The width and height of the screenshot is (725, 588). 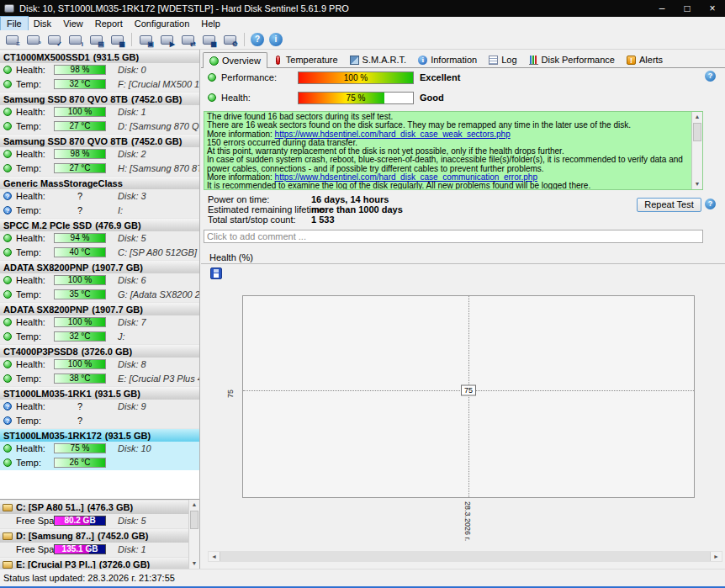 What do you see at coordinates (99, 365) in the screenshot?
I see `disk-entry: CT4000P3PSSD8 (3726.0 GB) Health: 100 % …` at bounding box center [99, 365].